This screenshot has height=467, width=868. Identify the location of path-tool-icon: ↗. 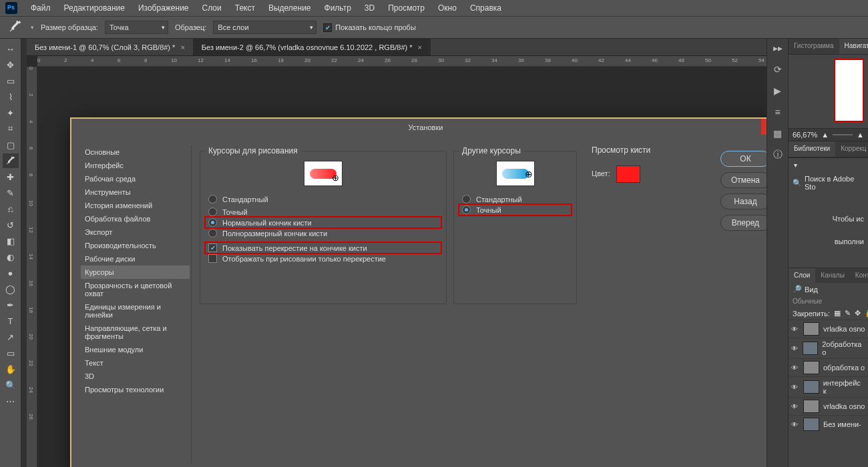
(11, 337).